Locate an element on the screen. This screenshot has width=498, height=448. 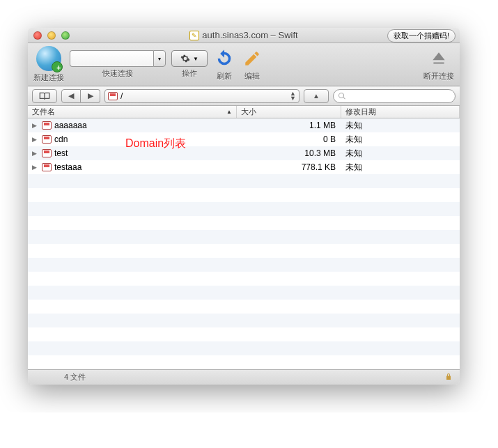
header-name: 文件名 ▲ is located at coordinates (132, 111).